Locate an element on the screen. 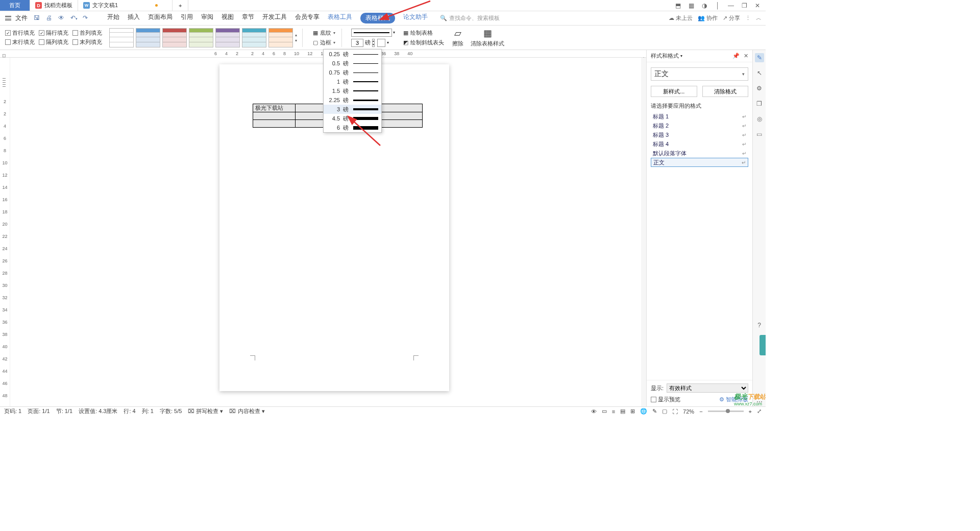 Image resolution: width=980 pixels, height=531 pixels. tab-document: 文字文稿1 is located at coordinates (126, 5).